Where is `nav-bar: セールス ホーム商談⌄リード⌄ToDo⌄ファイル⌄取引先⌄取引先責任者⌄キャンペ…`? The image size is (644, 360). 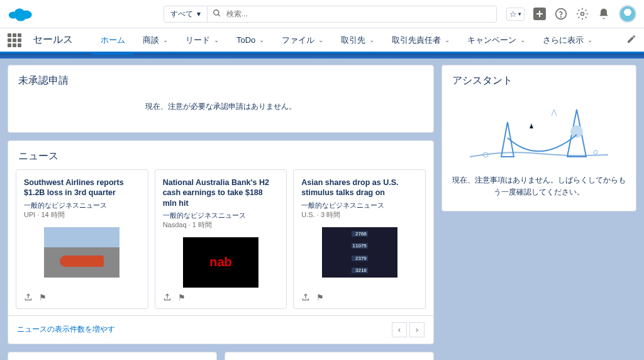
nav-bar: セールス ホーム商談⌄リード⌄ToDo⌄ファイル⌄取引先⌄取引先責任者⌄キャンペ… is located at coordinates (322, 41).